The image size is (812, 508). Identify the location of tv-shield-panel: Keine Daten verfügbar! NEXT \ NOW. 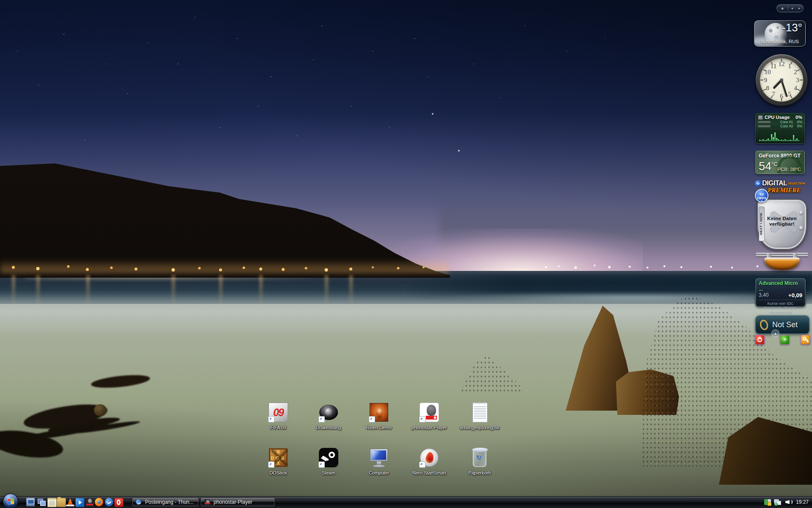
(782, 224).